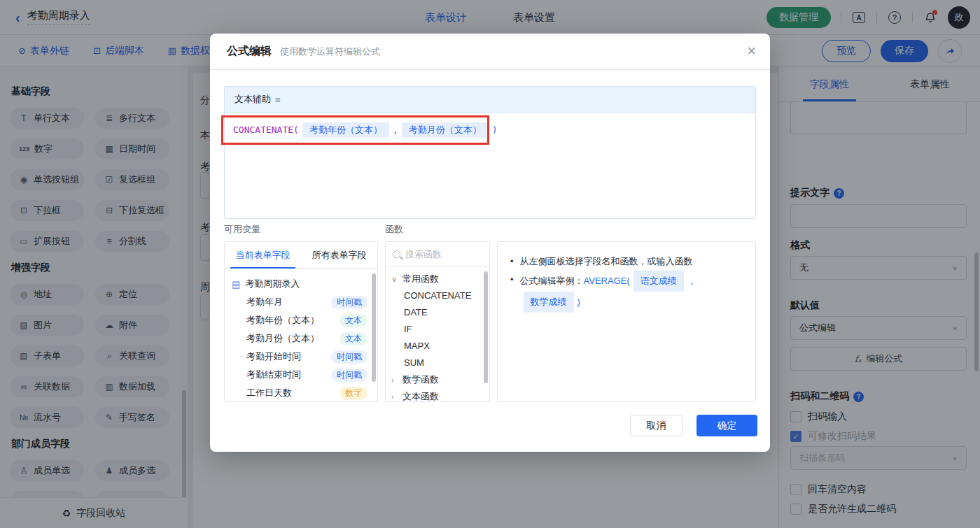 The image size is (980, 528). What do you see at coordinates (394, 229) in the screenshot?
I see `functions-section-label: 函数` at bounding box center [394, 229].